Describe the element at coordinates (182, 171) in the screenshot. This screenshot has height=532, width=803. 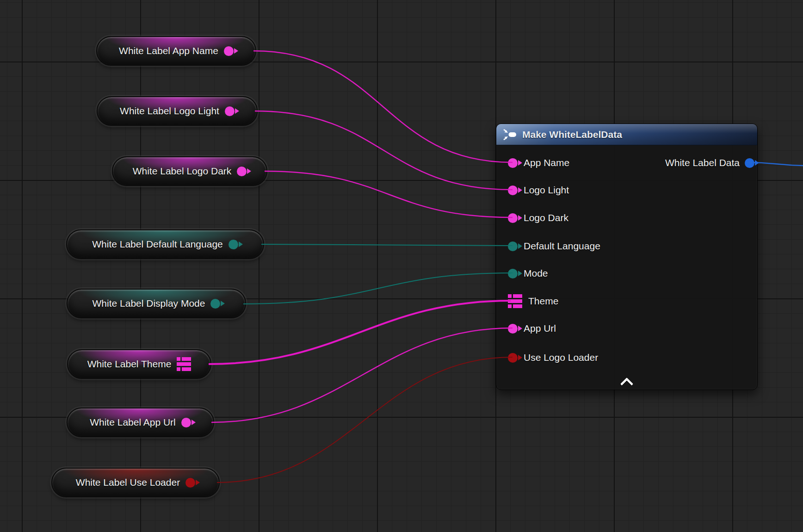
I see `getter-node-label: White Label Logo Dark` at that location.